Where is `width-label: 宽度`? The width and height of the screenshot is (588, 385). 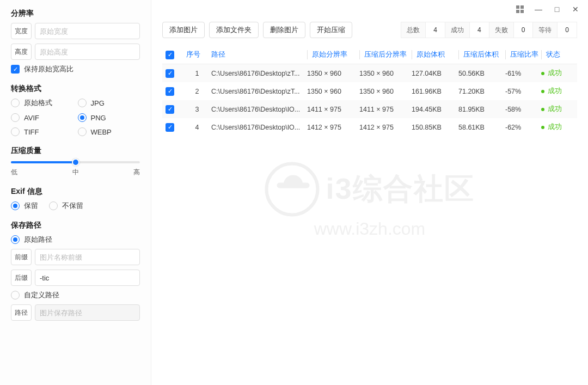 width-label: 宽度 is located at coordinates (21, 31).